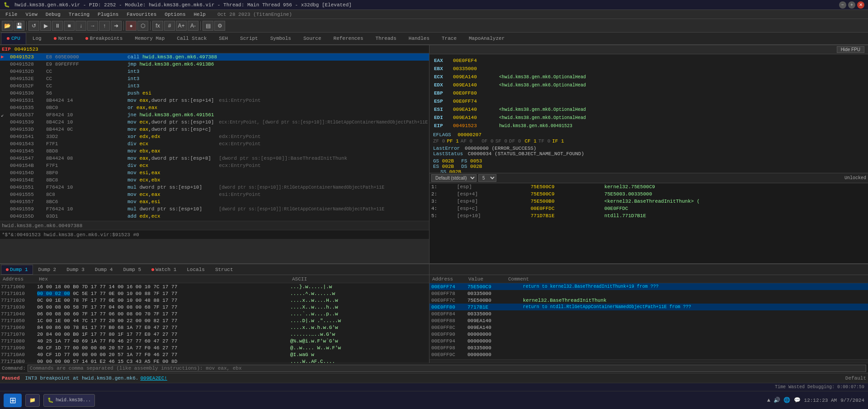 The width and height of the screenshot is (868, 409). Describe the element at coordinates (312, 38) in the screenshot. I see `tab-source: Source` at that location.